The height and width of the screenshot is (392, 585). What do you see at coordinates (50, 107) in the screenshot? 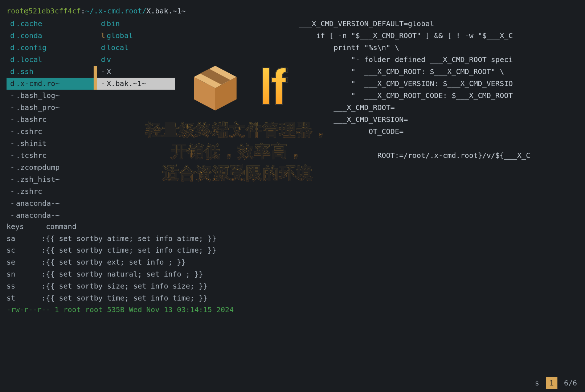
I see `list-item: - .bash_pro~` at bounding box center [50, 107].